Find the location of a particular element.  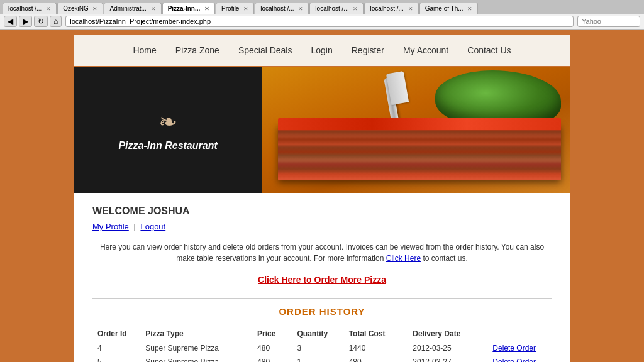

url-input is located at coordinates (319, 21).